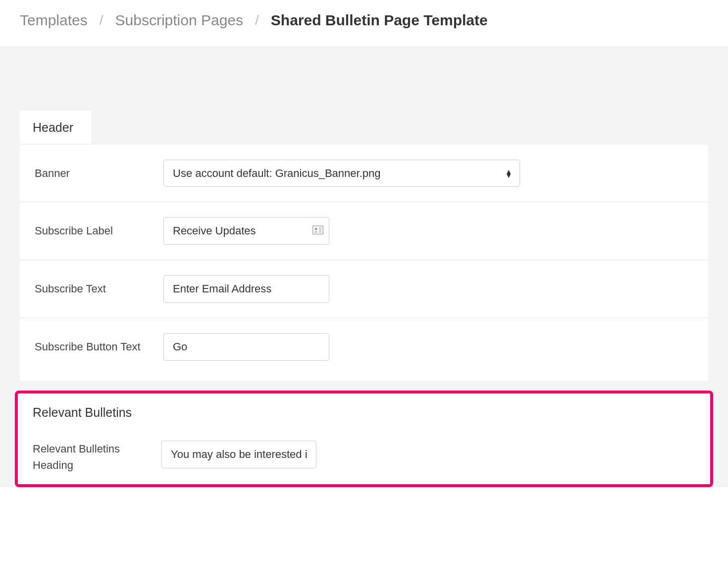 The width and height of the screenshot is (728, 564). I want to click on relevant-heading-row: Relevant Bulletins Heading, so click(364, 457).